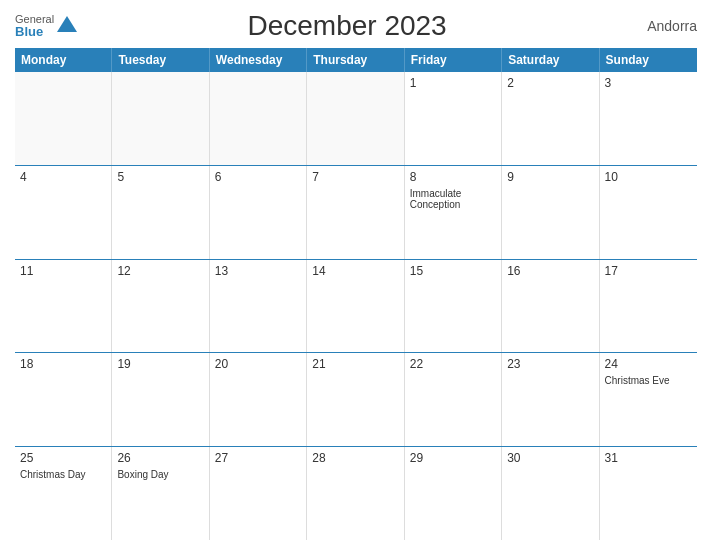 This screenshot has height=550, width=712. Describe the element at coordinates (454, 306) in the screenshot. I see `cell-dec-15: 15` at that location.